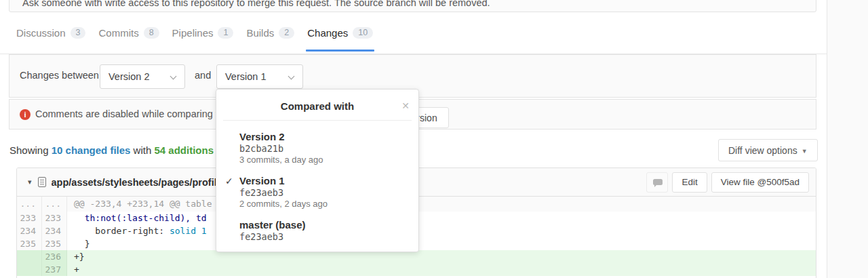  I want to click on changes-between-label: Changes between, so click(60, 75).